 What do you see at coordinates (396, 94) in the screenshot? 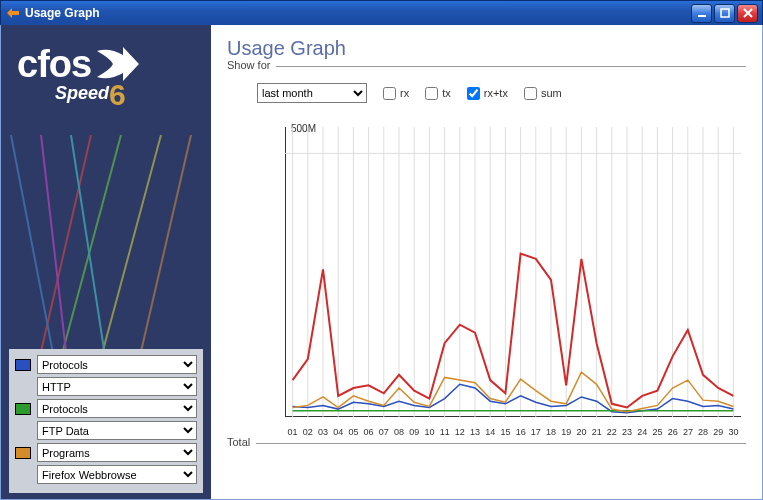
I see `check-rx: rx` at bounding box center [396, 94].